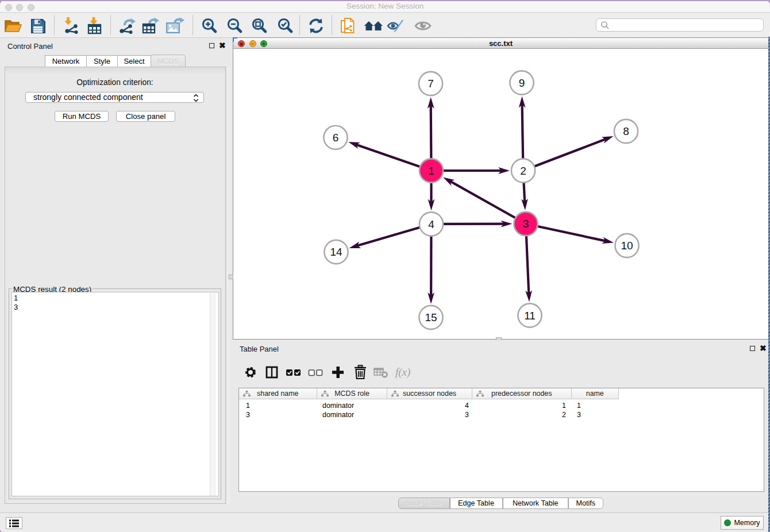  I want to click on svg-text: 8, so click(626, 131).